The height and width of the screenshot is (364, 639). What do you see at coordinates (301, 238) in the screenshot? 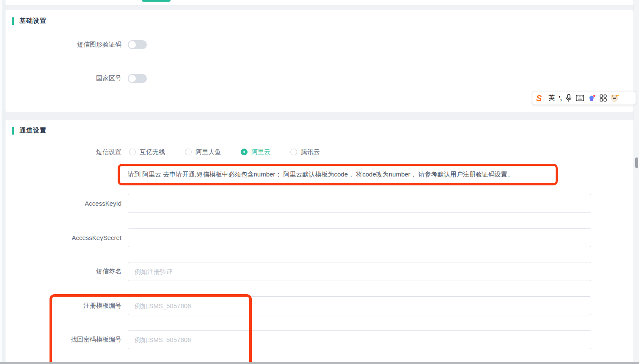
I see `form-row: AccessKeySecret` at bounding box center [301, 238].